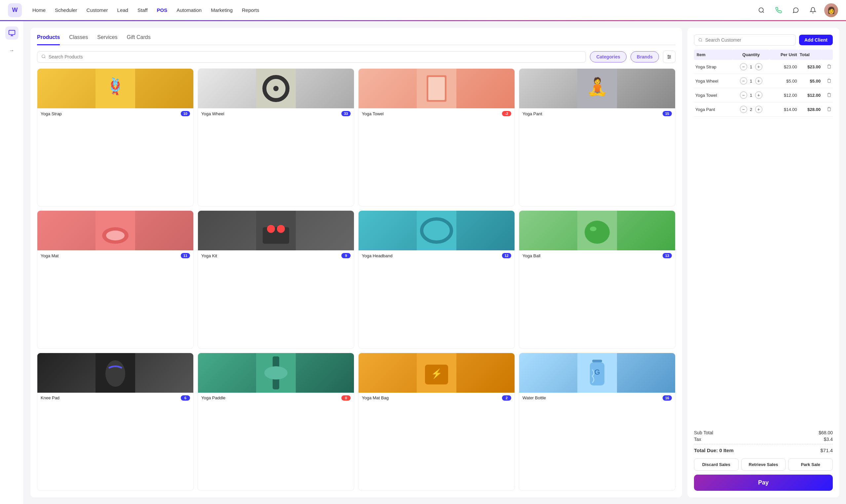 The width and height of the screenshot is (846, 504). I want to click on cart-item-name: Yoga Towel, so click(713, 95).